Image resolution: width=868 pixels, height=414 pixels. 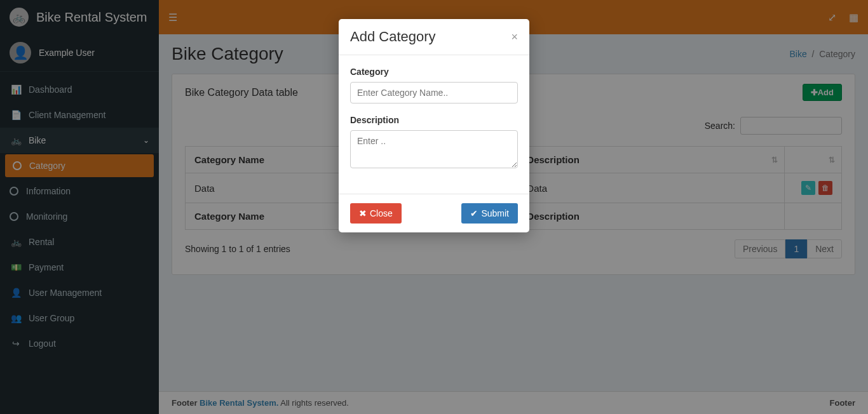 What do you see at coordinates (434, 143) in the screenshot?
I see `form-group-description: Description` at bounding box center [434, 143].